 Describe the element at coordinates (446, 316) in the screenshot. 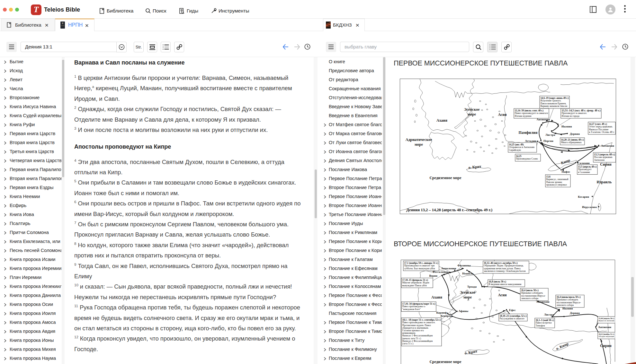

I see `svg-text: Кенхрея` at that location.